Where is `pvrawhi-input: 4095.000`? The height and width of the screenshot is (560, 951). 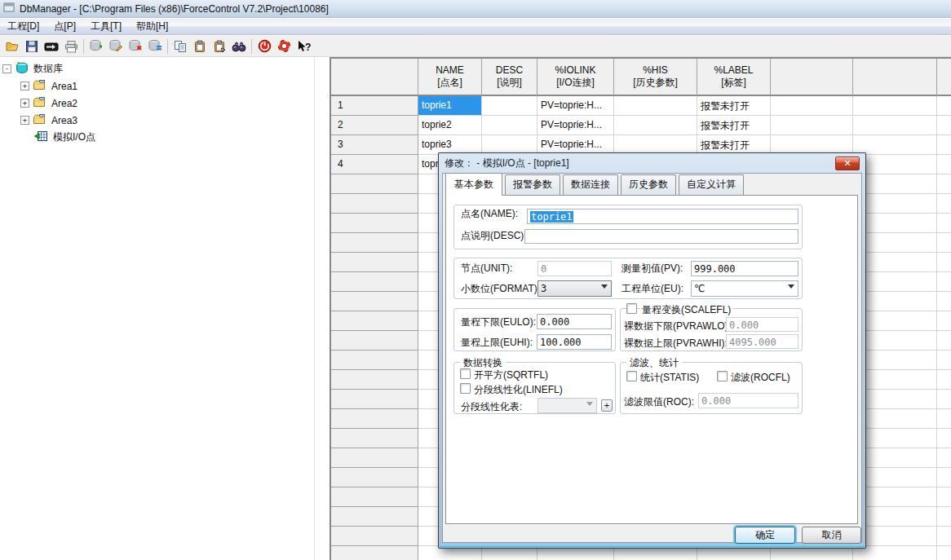 pvrawhi-input: 4095.000 is located at coordinates (762, 342).